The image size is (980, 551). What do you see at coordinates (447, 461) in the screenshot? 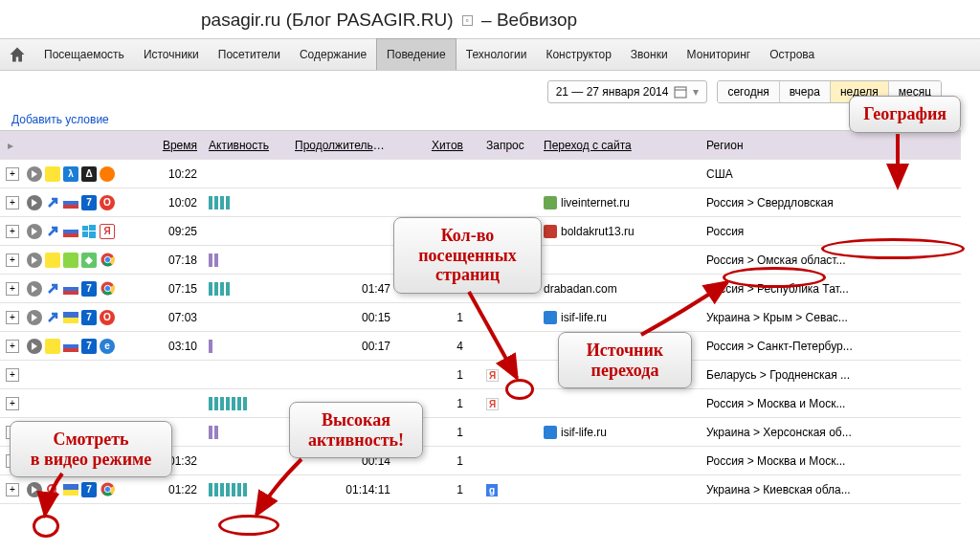
I see `cell-hits: 1` at bounding box center [447, 461].